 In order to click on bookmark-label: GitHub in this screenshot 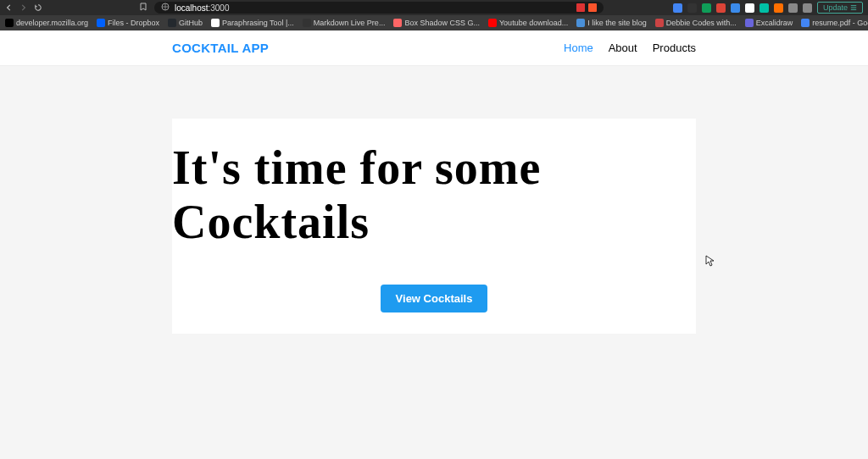, I will do `click(191, 23)`.